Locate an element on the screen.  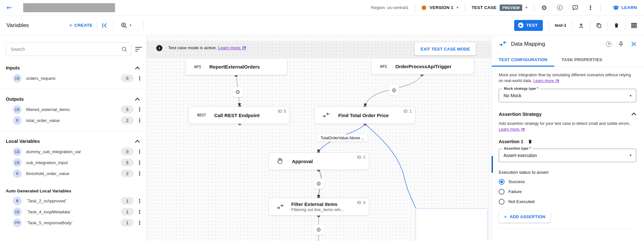
delete-assertion-icon is located at coordinates (530, 142).